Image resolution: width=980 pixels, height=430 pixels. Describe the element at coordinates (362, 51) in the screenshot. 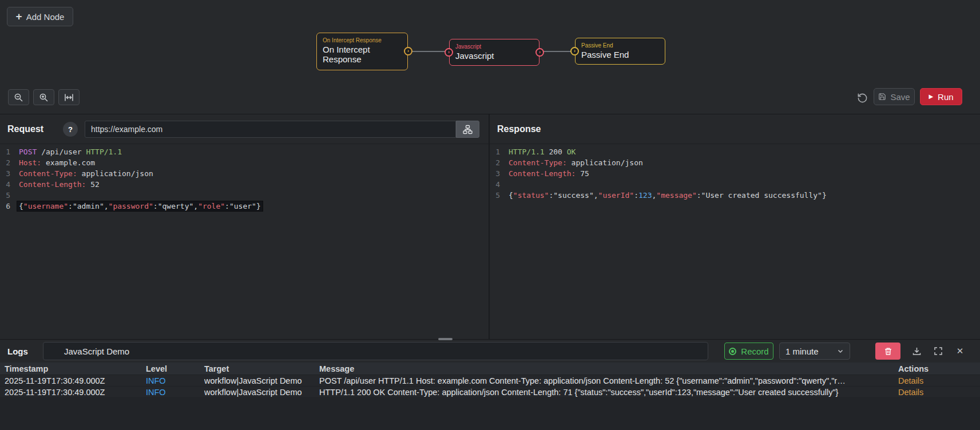

I see `node-on-intercept-response: On Intercept Response On Intercept Respo…` at that location.